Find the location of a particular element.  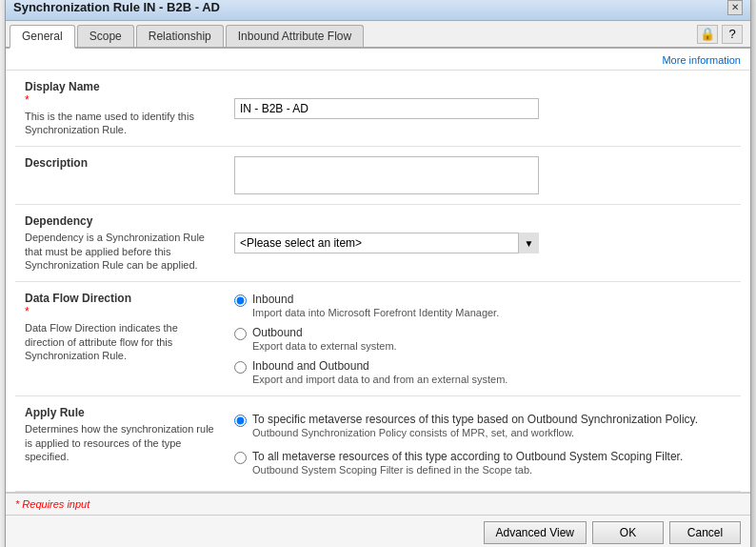

toolbar-icons: 🔒 ? is located at coordinates (722, 36).